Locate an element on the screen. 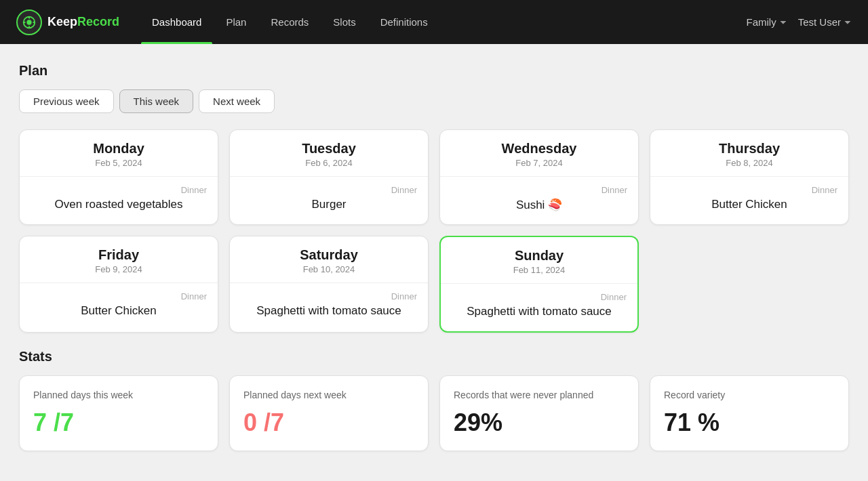  logo: KeepRecord is located at coordinates (68, 22).